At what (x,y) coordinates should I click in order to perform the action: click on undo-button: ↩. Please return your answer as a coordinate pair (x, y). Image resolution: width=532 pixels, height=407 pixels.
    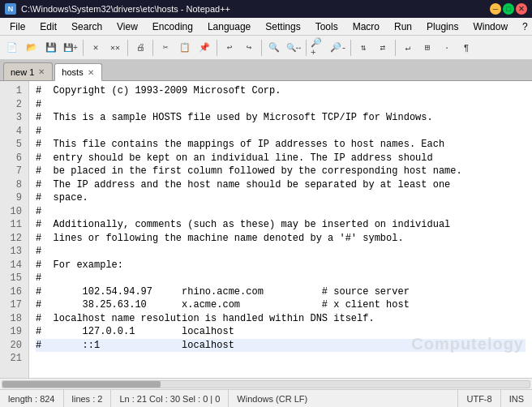
    Looking at the image, I should click on (230, 48).